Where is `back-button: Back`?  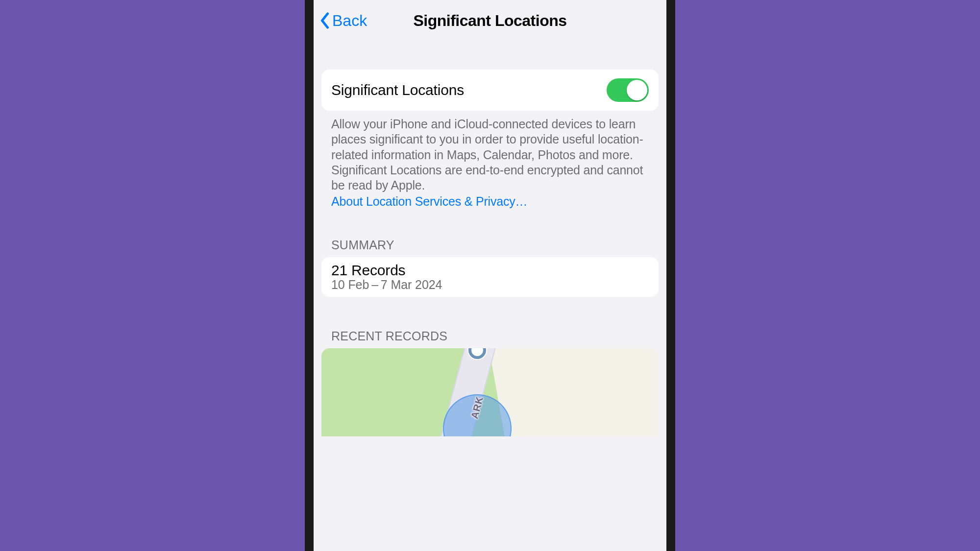
back-button: Back is located at coordinates (343, 21).